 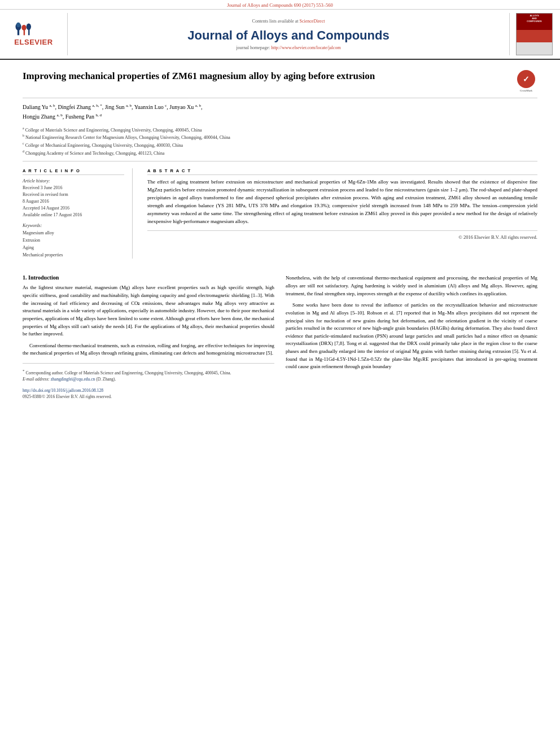 I want to click on elsevier-tree-icon, so click(x=34, y=29).